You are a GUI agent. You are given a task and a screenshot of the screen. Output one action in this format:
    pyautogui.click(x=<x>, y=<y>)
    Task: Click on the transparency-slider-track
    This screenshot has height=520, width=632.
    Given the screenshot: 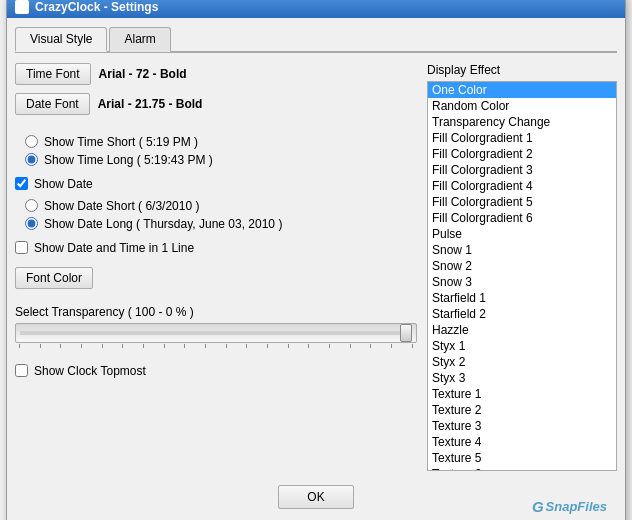 What is the action you would take?
    pyautogui.click(x=216, y=333)
    